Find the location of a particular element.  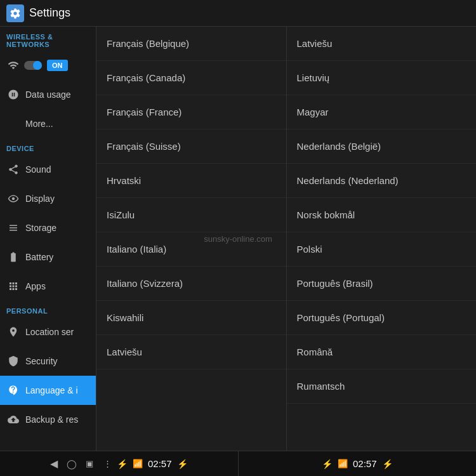

sim-icon-right: 📶 is located at coordinates (343, 463).